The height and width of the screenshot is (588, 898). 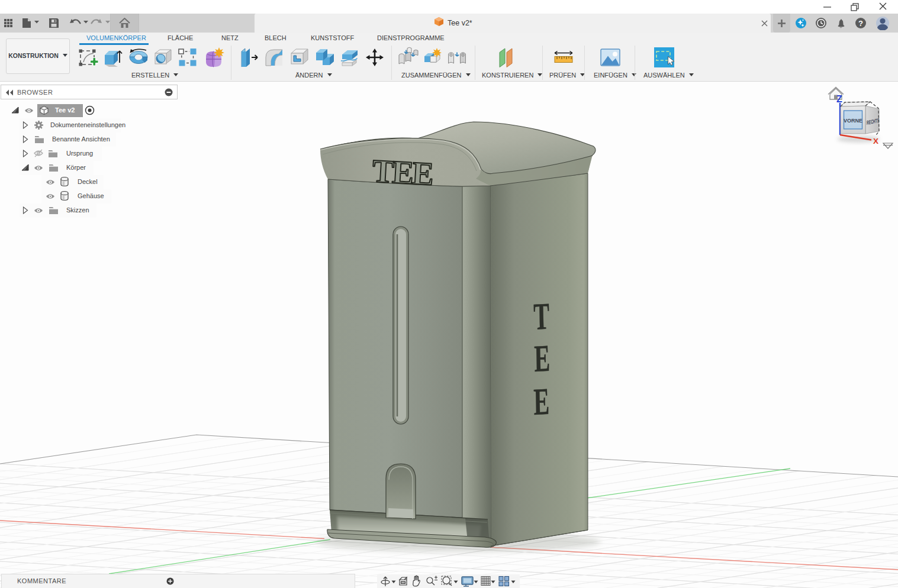 I want to click on svg-text: Z, so click(x=839, y=99).